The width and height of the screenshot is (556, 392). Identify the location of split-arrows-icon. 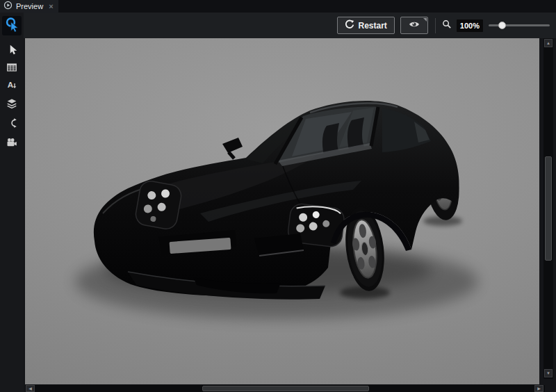
(12, 124).